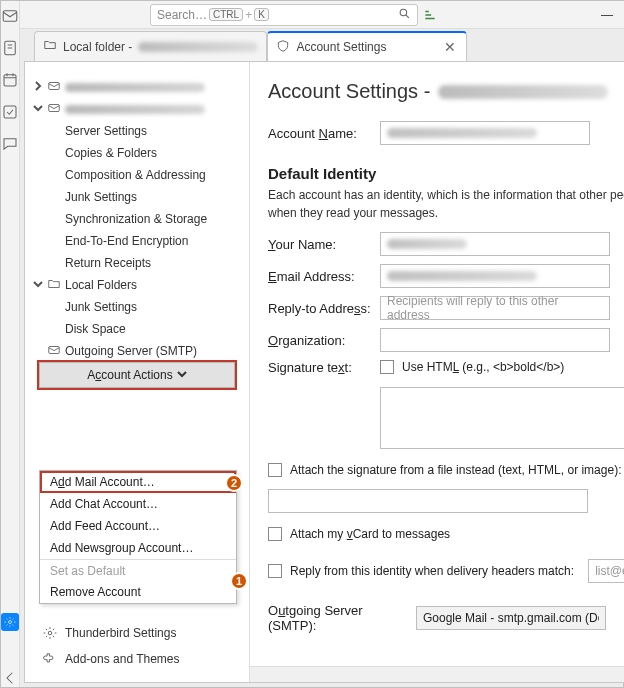 The image size is (624, 688). I want to click on address-book-icon, so click(10, 48).